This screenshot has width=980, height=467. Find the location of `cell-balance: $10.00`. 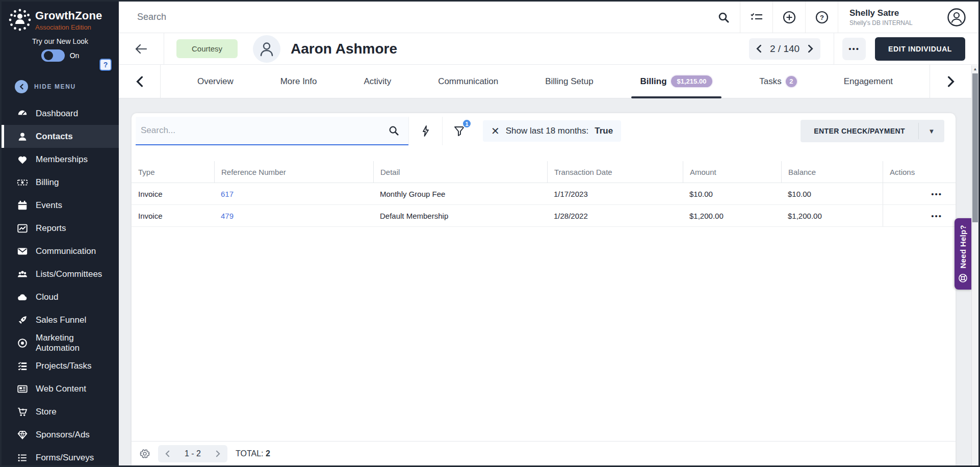

cell-balance: $10.00 is located at coordinates (832, 194).